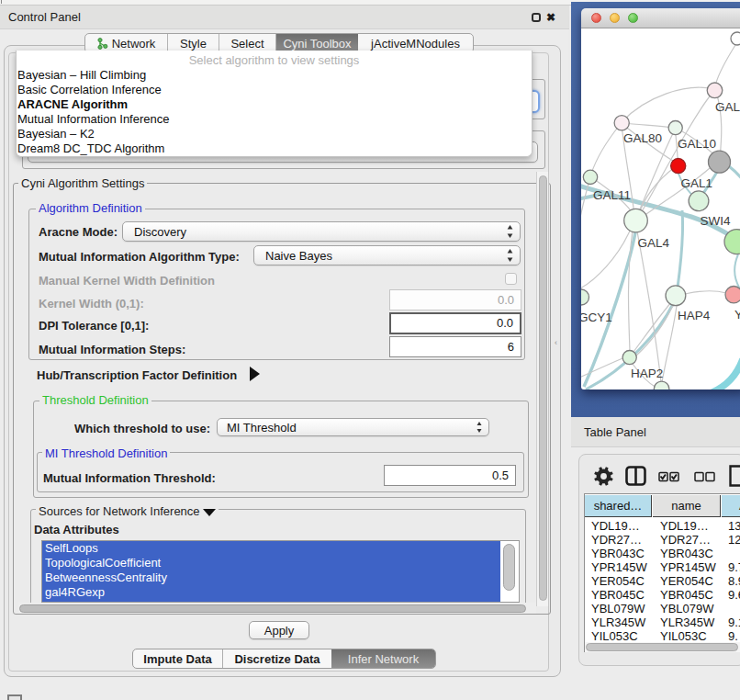  I want to click on svg-text: GAL2, so click(727, 107).